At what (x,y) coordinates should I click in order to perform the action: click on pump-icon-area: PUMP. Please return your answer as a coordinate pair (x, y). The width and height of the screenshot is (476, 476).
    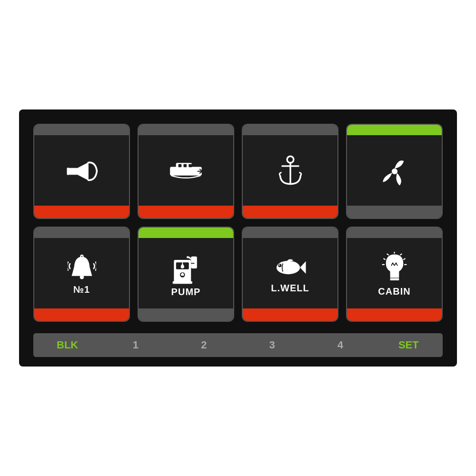
    Looking at the image, I should click on (186, 273).